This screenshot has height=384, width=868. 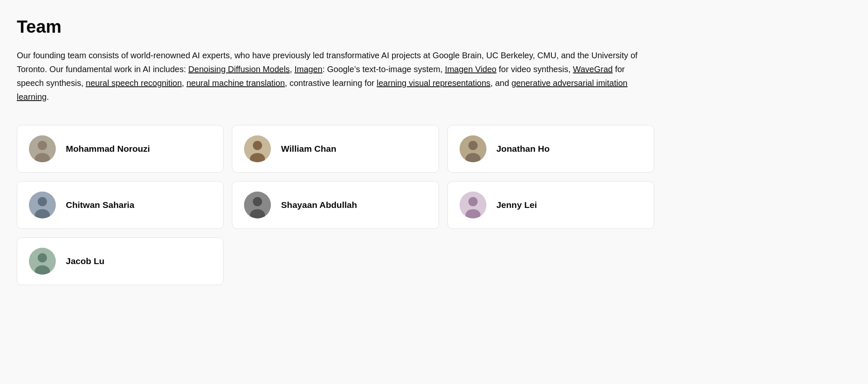 What do you see at coordinates (85, 261) in the screenshot?
I see `member-name-jacob-lu: Jacob Lu` at bounding box center [85, 261].